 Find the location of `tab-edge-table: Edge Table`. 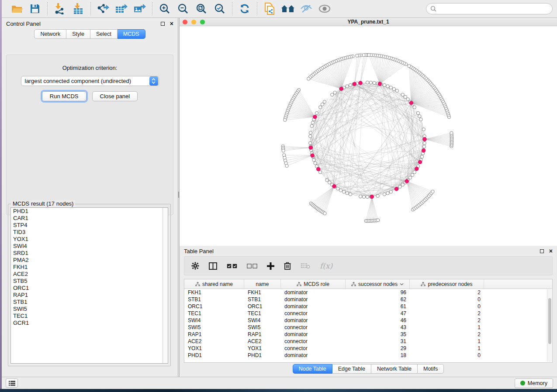

tab-edge-table: Edge Table is located at coordinates (352, 369).